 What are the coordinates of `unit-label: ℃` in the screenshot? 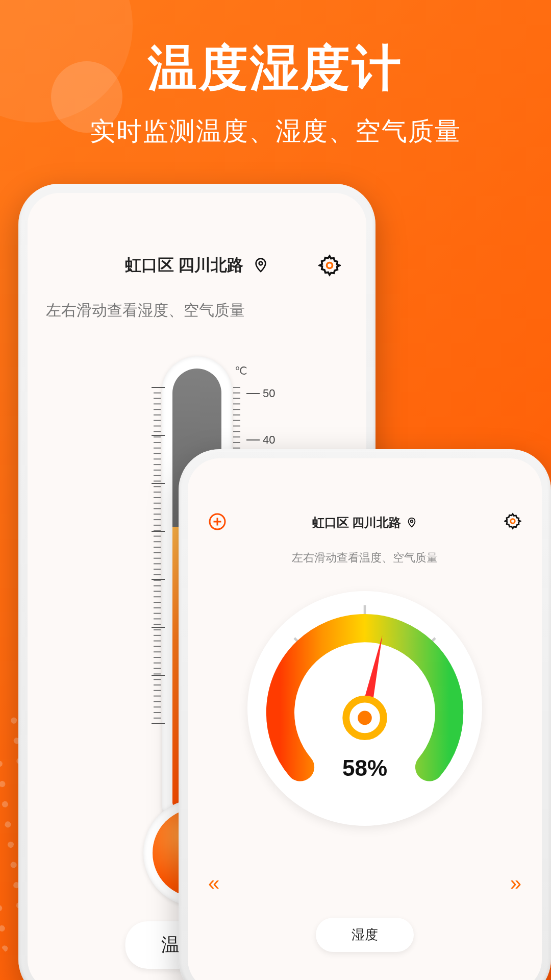 It's located at (241, 371).